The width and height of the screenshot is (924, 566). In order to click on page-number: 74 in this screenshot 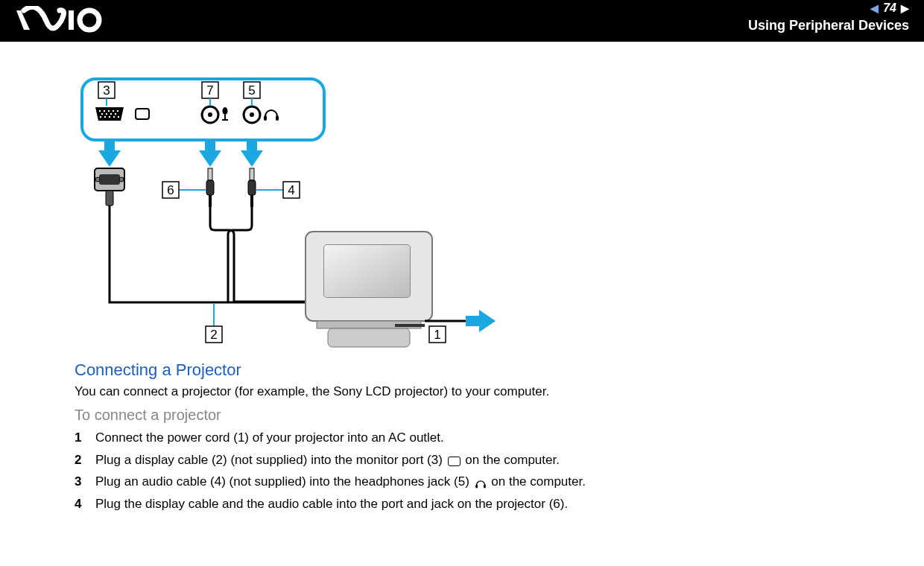, I will do `click(890, 8)`.